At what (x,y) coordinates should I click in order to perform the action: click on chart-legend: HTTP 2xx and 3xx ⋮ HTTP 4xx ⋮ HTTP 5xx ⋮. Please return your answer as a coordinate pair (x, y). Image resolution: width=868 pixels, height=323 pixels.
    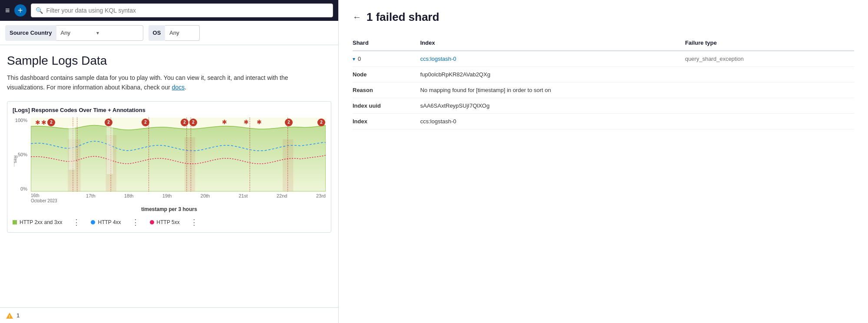
    Looking at the image, I should click on (169, 222).